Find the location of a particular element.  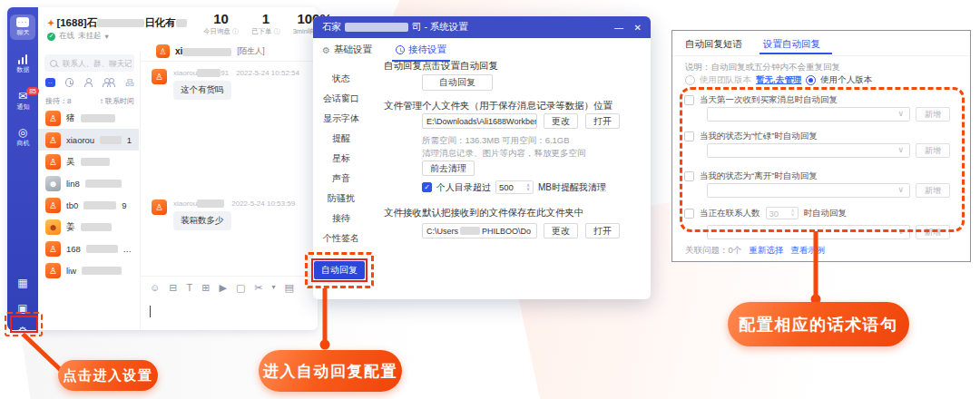

open-folder-button: 打开 is located at coordinates (603, 122).